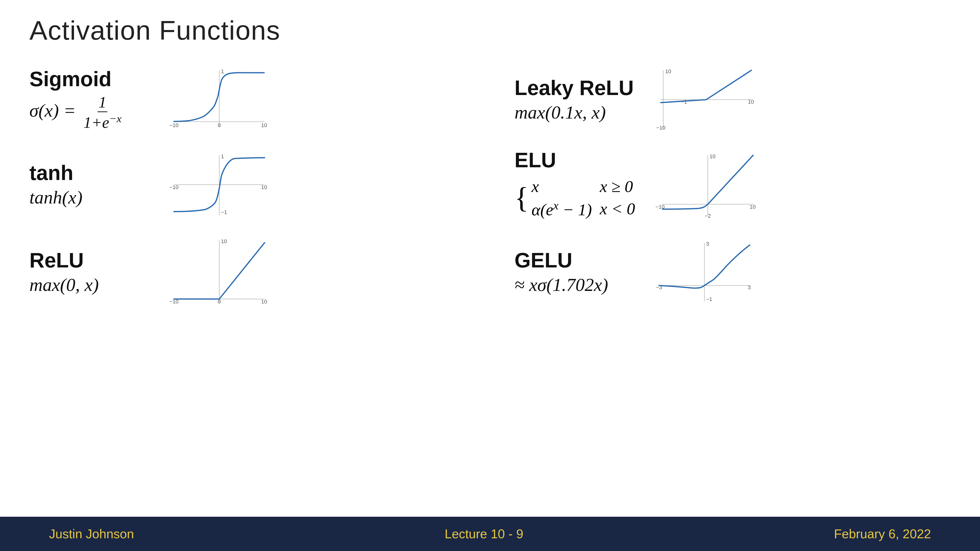  What do you see at coordinates (522, 198) in the screenshot?
I see `elu-brace: {` at bounding box center [522, 198].